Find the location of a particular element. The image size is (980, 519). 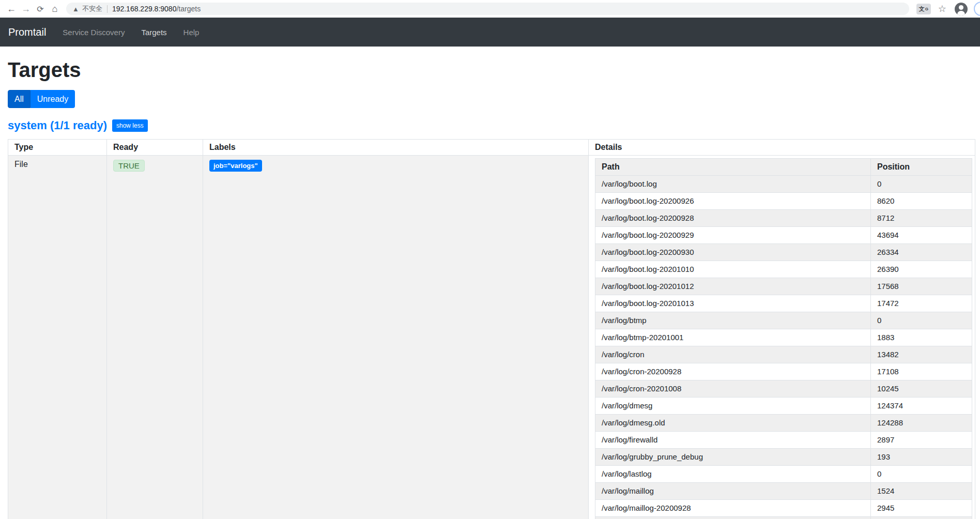

job-section-title: system (1/1 ready) is located at coordinates (57, 126).